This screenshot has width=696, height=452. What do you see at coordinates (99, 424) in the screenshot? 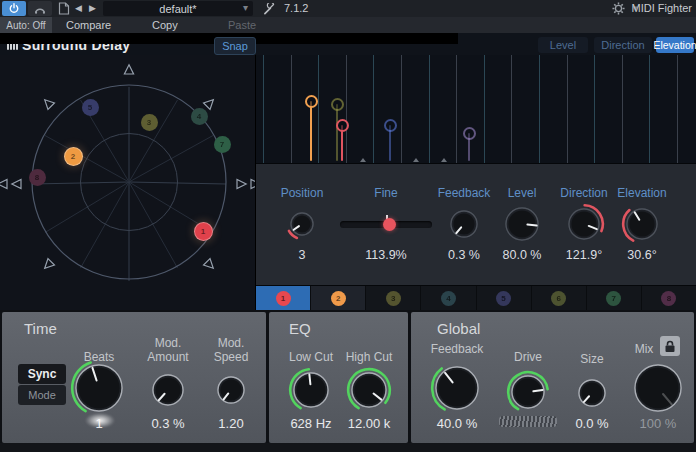
I see `beats-value: 1` at bounding box center [99, 424].